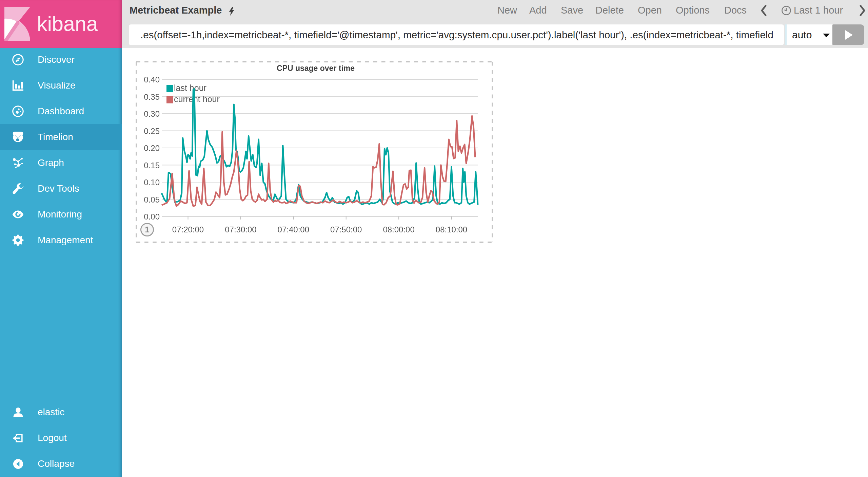  I want to click on svg-text: 0.15, so click(152, 166).